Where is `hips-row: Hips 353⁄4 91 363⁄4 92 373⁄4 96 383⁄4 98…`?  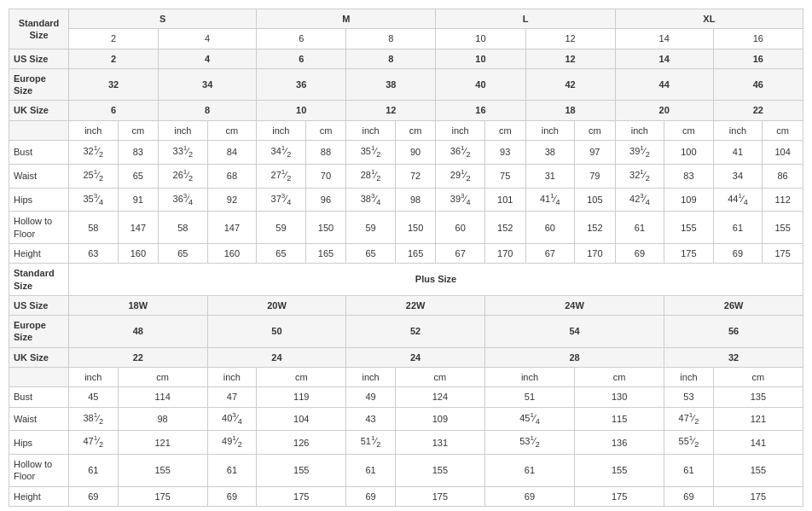 hips-row: Hips 353⁄4 91 363⁄4 92 373⁄4 96 383⁄4 98… is located at coordinates (406, 200).